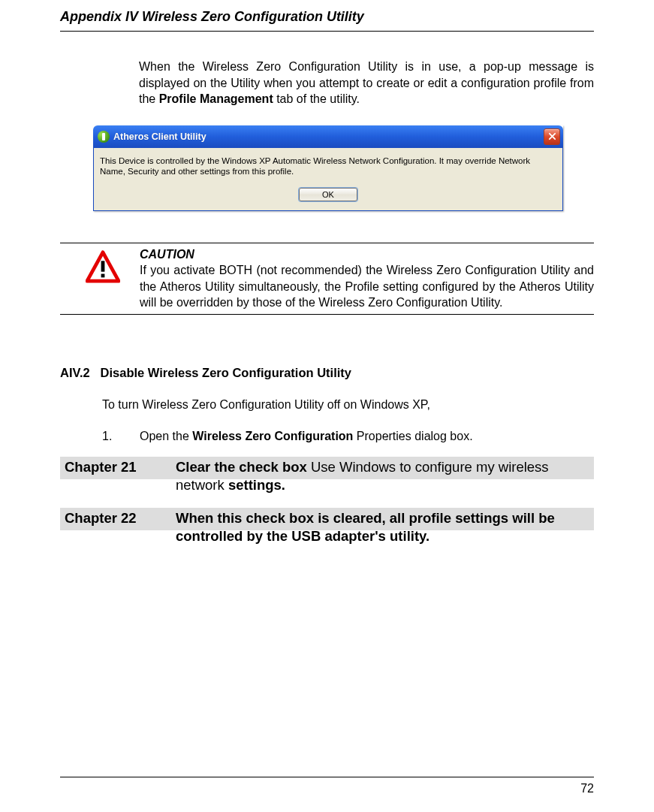  What do you see at coordinates (366, 279) in the screenshot?
I see `caution-text: CAUTION If you activate BOTH (not recomm…` at bounding box center [366, 279].